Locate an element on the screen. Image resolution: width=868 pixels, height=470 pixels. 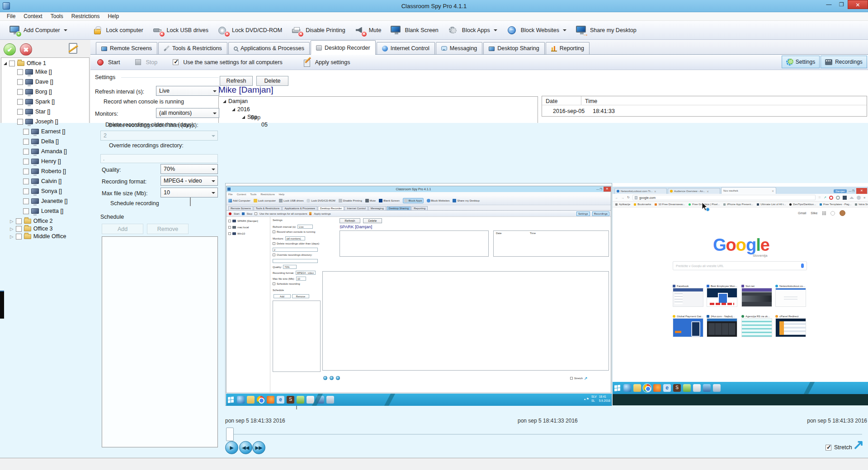
stop-button: Stop is located at coordinates (151, 62).